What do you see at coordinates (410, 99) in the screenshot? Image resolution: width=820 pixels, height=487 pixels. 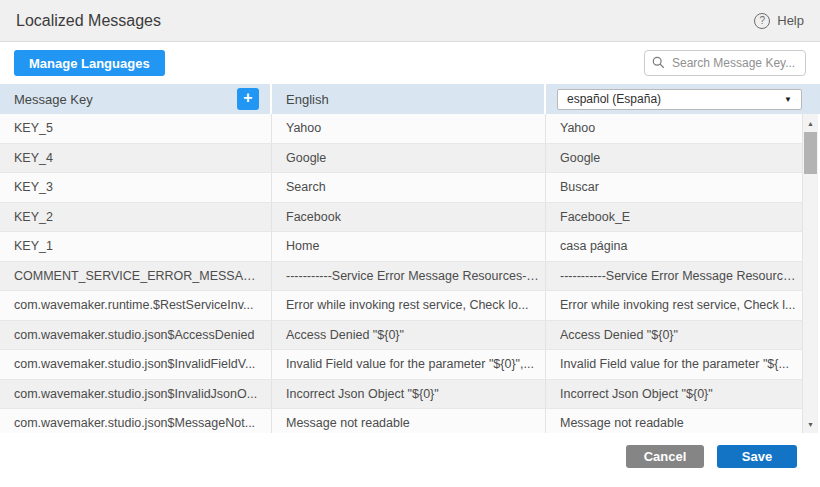 I see `table-header: Message Key + English español (España) ▼` at bounding box center [410, 99].